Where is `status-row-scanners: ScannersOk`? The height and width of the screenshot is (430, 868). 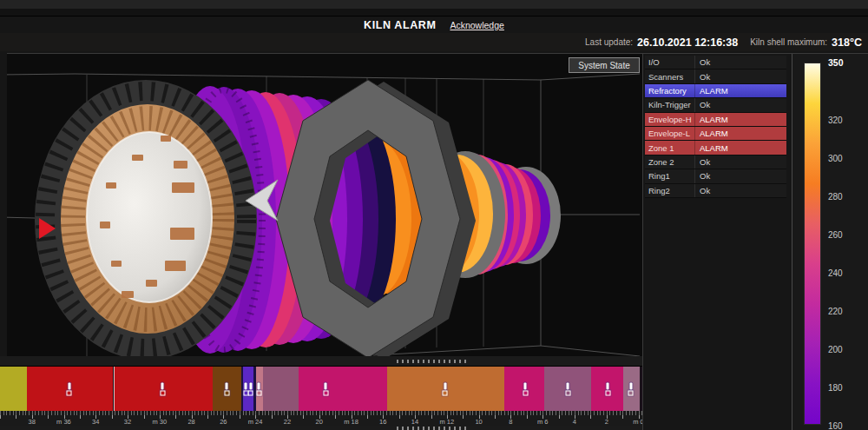 status-row-scanners: ScannersOk is located at coordinates (715, 76).